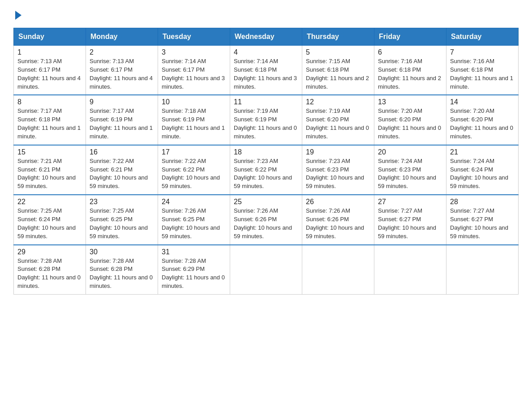 This screenshot has height=411, width=532. Describe the element at coordinates (50, 37) in the screenshot. I see `col-header-sunday: Sunday` at that location.